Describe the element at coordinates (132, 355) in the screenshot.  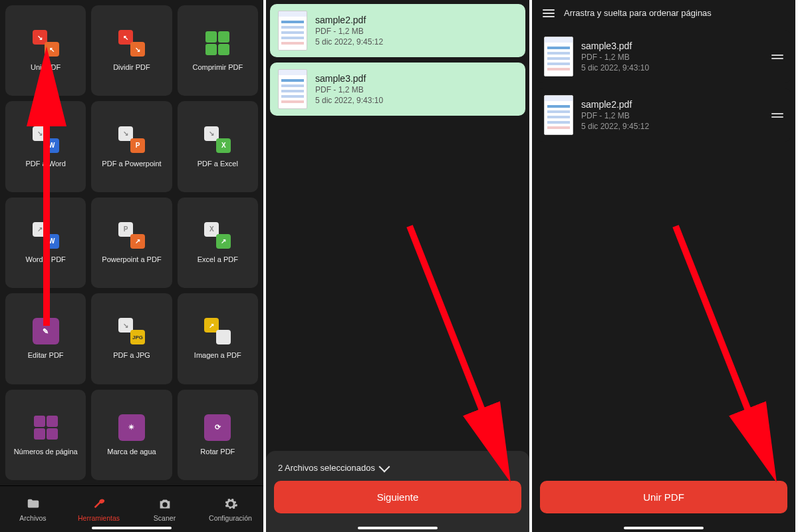
I see `tool-label: PDF a JPG` at that location.